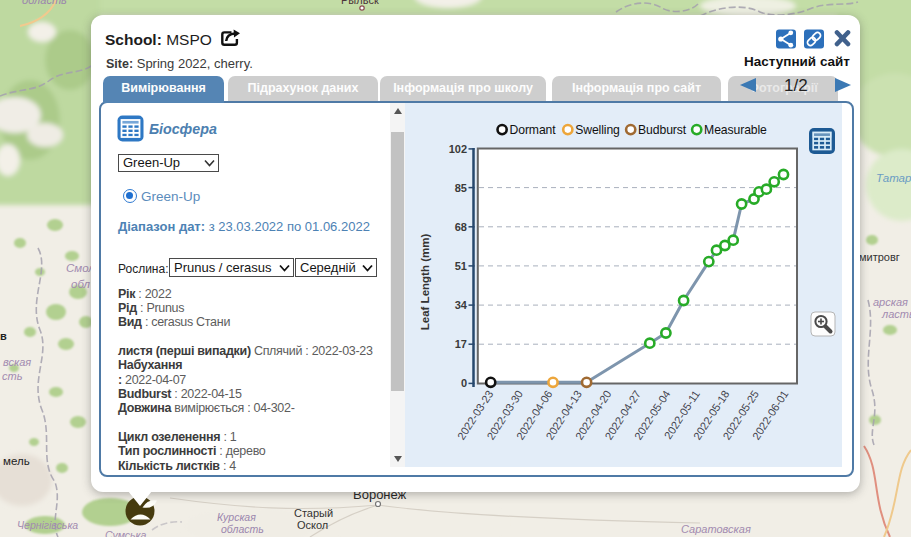 Image resolution: width=911 pixels, height=537 pixels. What do you see at coordinates (4, 336) in the screenshot?
I see `svg-text: в` at bounding box center [4, 336].